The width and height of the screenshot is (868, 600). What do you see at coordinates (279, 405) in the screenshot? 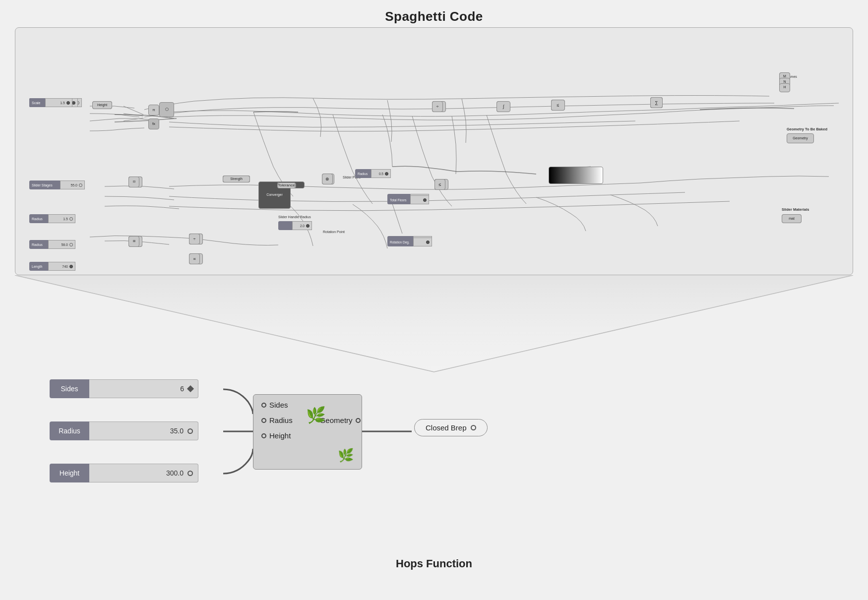
I see `hops-sides-label: Sides` at bounding box center [279, 405].